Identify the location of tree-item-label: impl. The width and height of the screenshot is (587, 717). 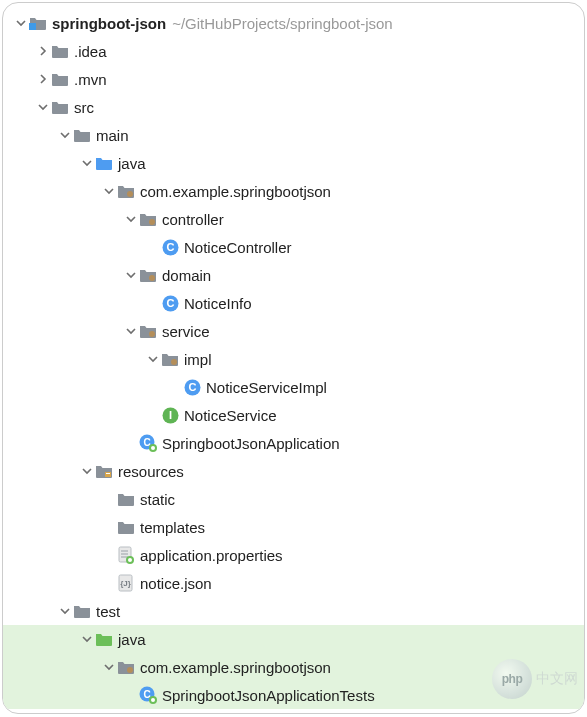
(198, 360).